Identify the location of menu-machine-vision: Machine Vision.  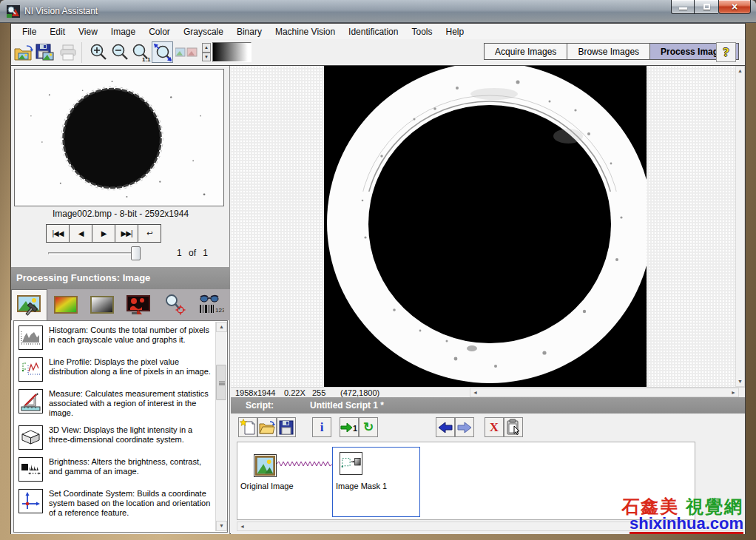
(305, 32).